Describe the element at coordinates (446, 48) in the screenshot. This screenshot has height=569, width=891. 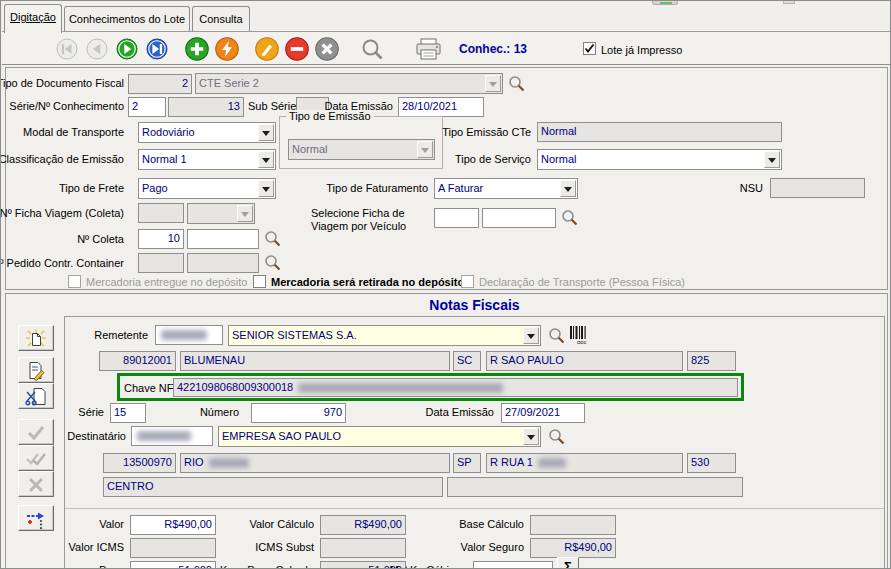
I see `toolbar: Conhec.: 13 Lote já Impresso` at that location.